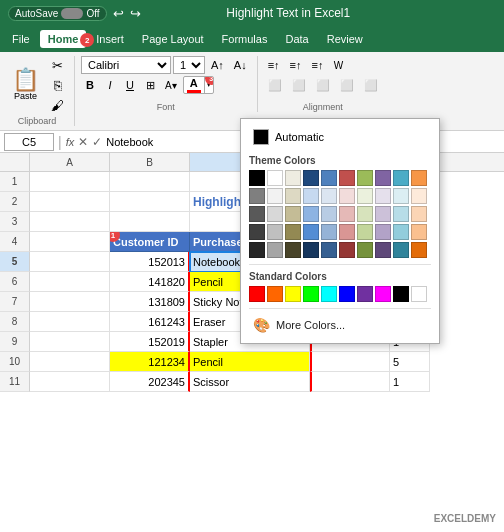 This screenshot has width=504, height=532. I want to click on color-swatch-white, so click(419, 294).